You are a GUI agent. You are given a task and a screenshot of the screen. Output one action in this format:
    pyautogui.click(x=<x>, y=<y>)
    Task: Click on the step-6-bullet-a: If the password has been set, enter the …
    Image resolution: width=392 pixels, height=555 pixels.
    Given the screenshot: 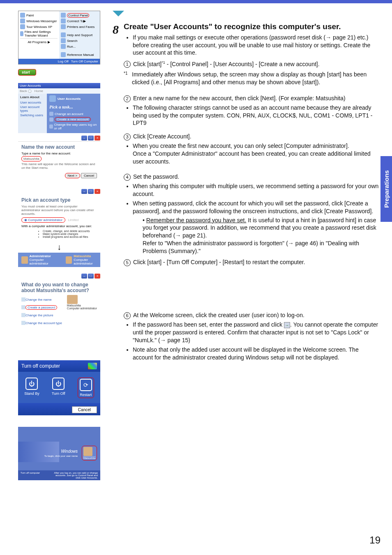 What is the action you would take?
    pyautogui.click(x=256, y=333)
    